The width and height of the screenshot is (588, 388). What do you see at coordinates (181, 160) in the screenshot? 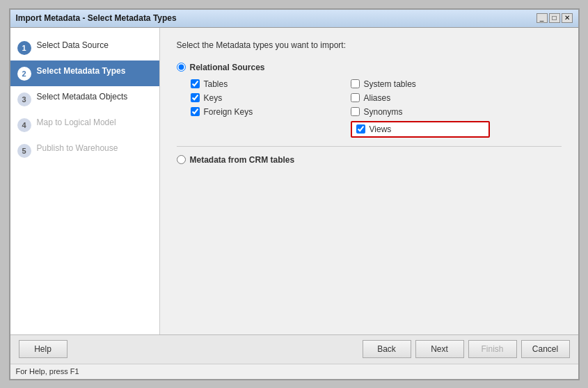
I see `crm-radio` at bounding box center [181, 160].